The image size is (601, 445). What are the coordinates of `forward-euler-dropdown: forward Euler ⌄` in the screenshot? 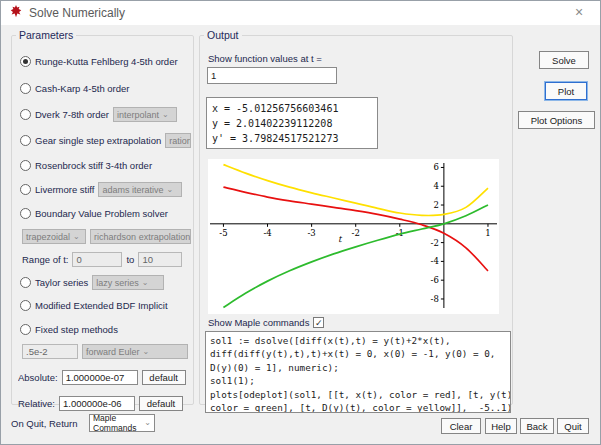 It's located at (135, 352).